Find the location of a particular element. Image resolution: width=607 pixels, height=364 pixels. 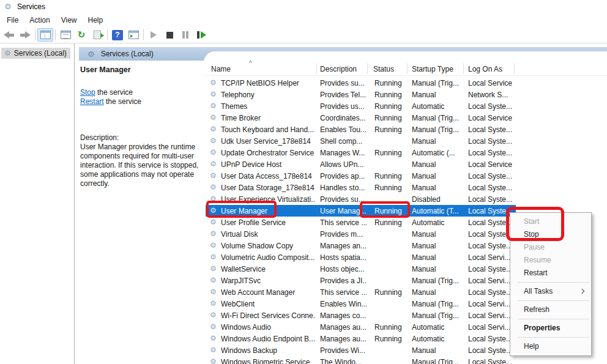

menu-help: Help is located at coordinates (95, 20).